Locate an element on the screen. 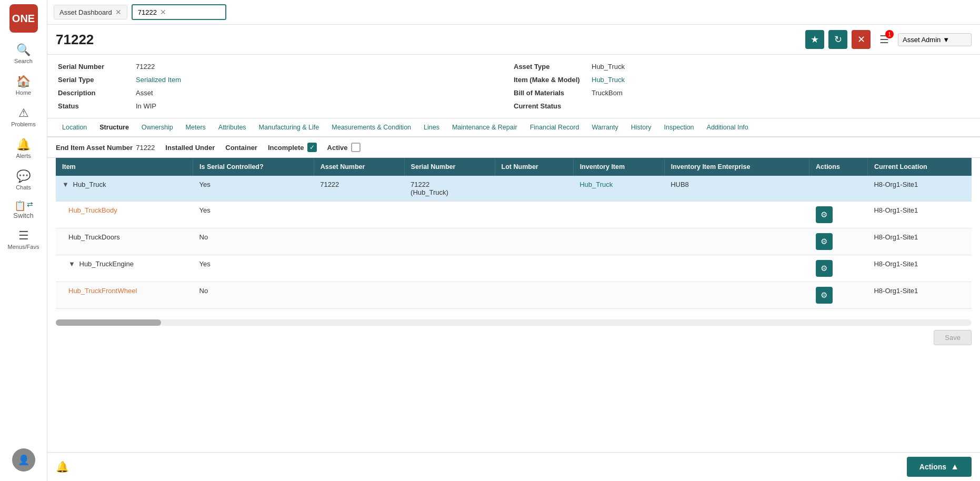 The height and width of the screenshot is (481, 980). tab-manufacturing-life: Manufacturing & Life is located at coordinates (289, 128).